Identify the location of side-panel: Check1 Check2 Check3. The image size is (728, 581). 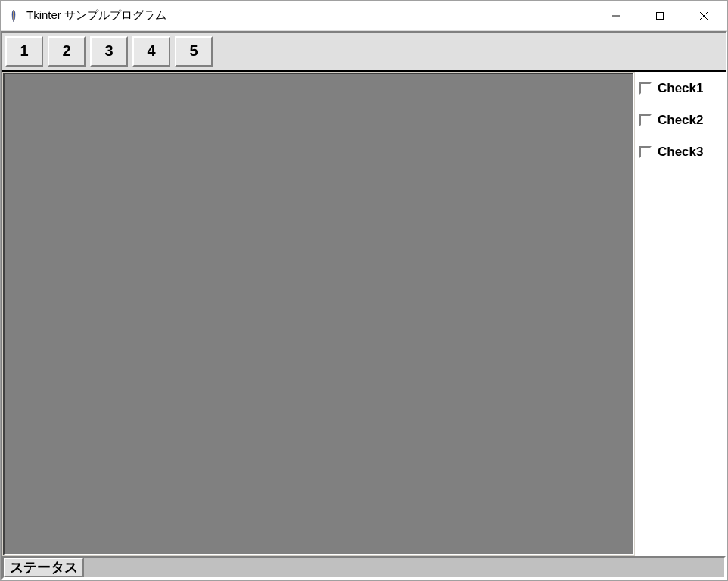
(680, 314).